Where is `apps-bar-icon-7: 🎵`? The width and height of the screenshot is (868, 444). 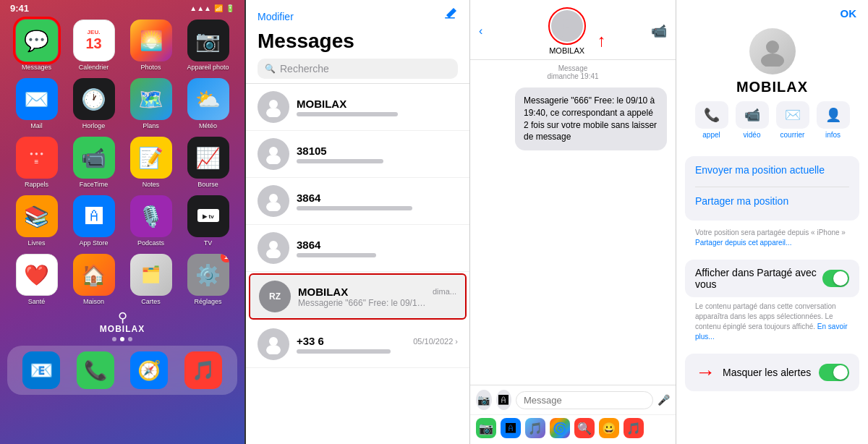 apps-bar-icon-7: 🎵 is located at coordinates (634, 428).